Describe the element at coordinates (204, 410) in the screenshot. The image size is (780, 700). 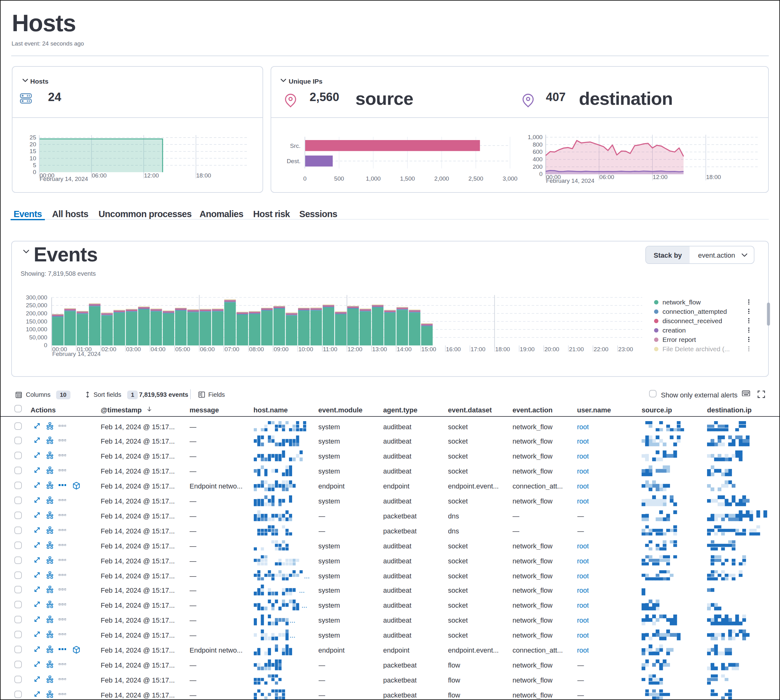
I see `column-header-message: message` at that location.